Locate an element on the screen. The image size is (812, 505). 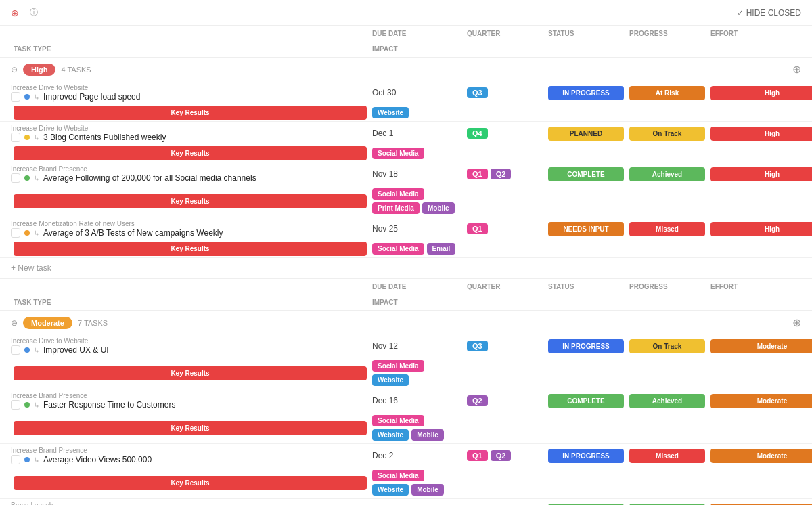
impact-tag: Print Media is located at coordinates (396, 208).